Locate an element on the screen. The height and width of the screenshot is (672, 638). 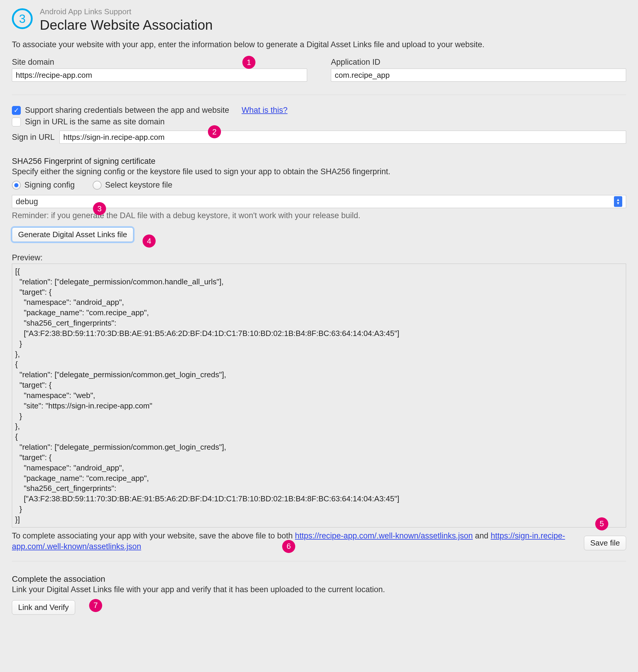
signing-config-select: debug ▲▼ is located at coordinates (319, 202).